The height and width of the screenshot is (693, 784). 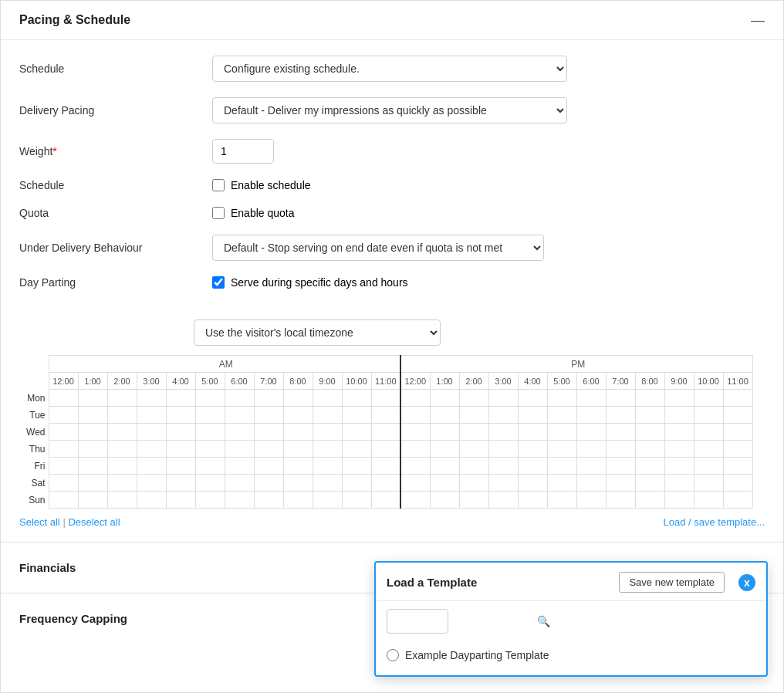 What do you see at coordinates (390, 69) in the screenshot?
I see `schedule-select: Configure existing schedule.Create new s…` at bounding box center [390, 69].